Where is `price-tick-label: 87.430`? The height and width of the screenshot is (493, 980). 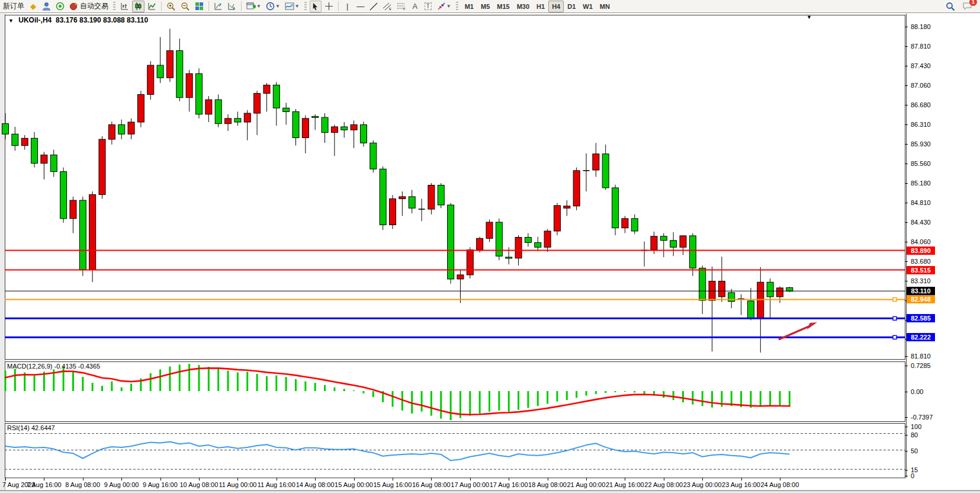 price-tick-label: 87.430 is located at coordinates (921, 66).